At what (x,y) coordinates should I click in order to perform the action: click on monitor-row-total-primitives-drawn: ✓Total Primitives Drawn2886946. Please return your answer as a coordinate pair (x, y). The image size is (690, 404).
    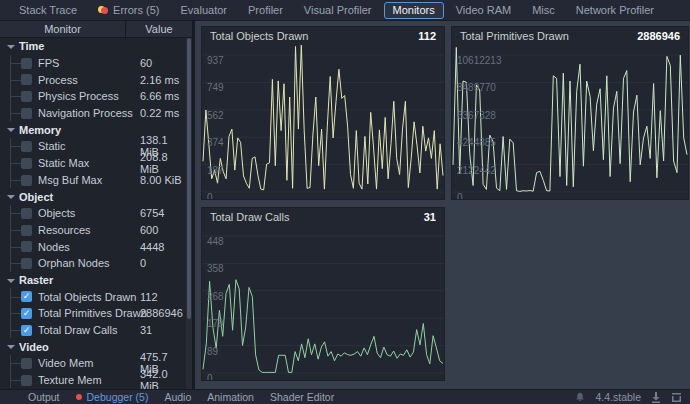
    Looking at the image, I should click on (93, 314).